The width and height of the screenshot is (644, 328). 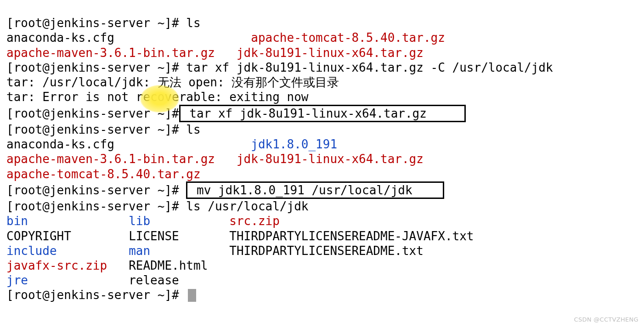 I want to click on jdk-row-4: javafx-src.zip README.html, so click(x=107, y=266).